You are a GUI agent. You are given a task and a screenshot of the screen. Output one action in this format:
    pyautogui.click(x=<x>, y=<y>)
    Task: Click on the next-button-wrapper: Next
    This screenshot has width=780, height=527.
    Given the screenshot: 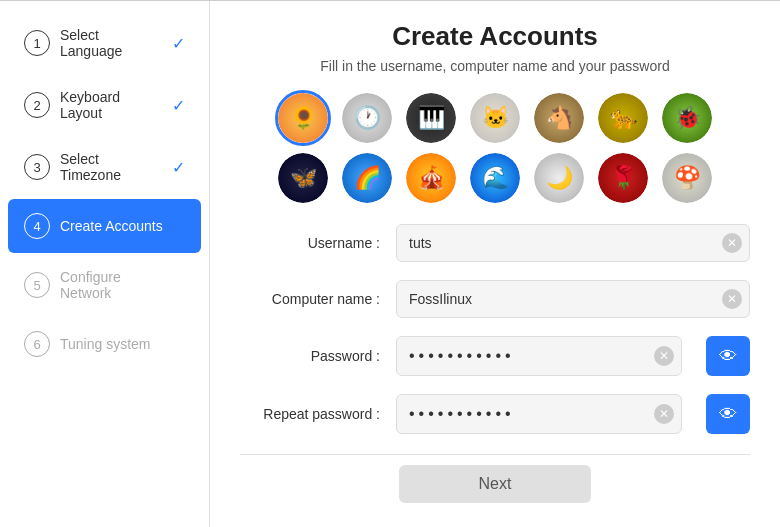 What is the action you would take?
    pyautogui.click(x=495, y=480)
    